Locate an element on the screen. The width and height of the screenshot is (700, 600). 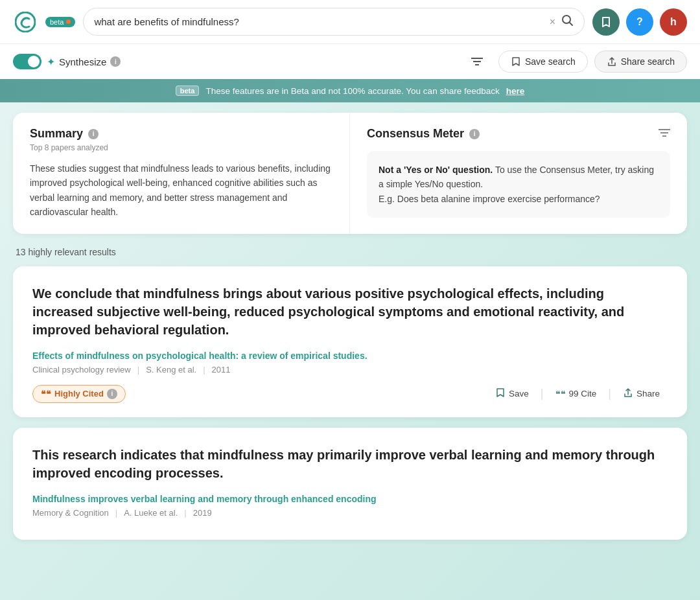
save-icon is located at coordinates (500, 394).